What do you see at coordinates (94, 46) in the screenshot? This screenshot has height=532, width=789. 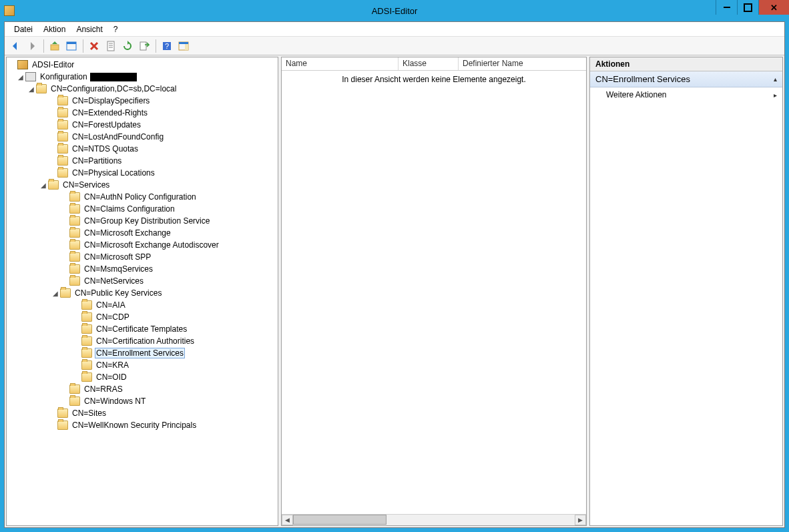 I see `delete-button` at bounding box center [94, 46].